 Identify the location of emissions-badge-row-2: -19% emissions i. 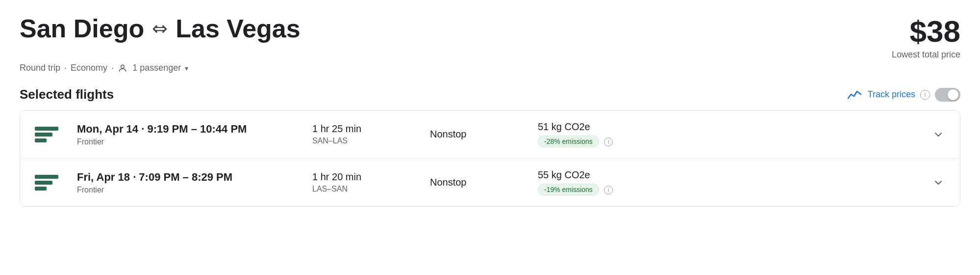
(731, 188).